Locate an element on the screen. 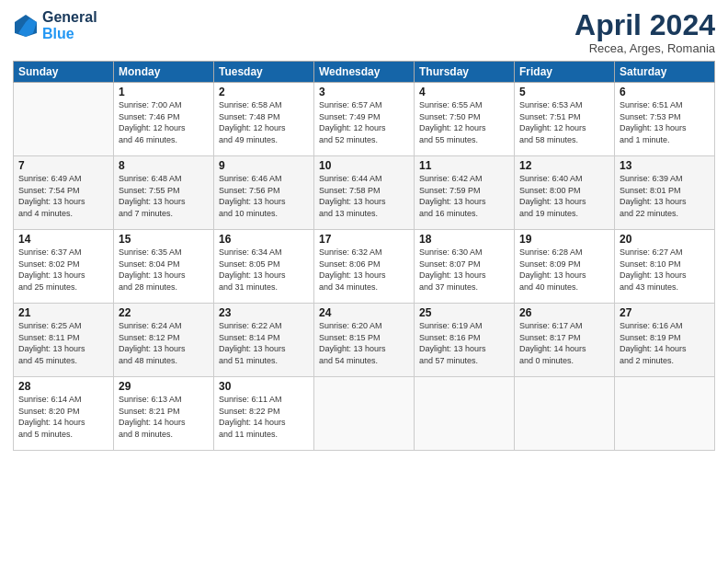 Image resolution: width=728 pixels, height=563 pixels. calendar-cell: 29Sunrise: 6:13 AM Sunset: 8:21 PM Dayli… is located at coordinates (164, 414).